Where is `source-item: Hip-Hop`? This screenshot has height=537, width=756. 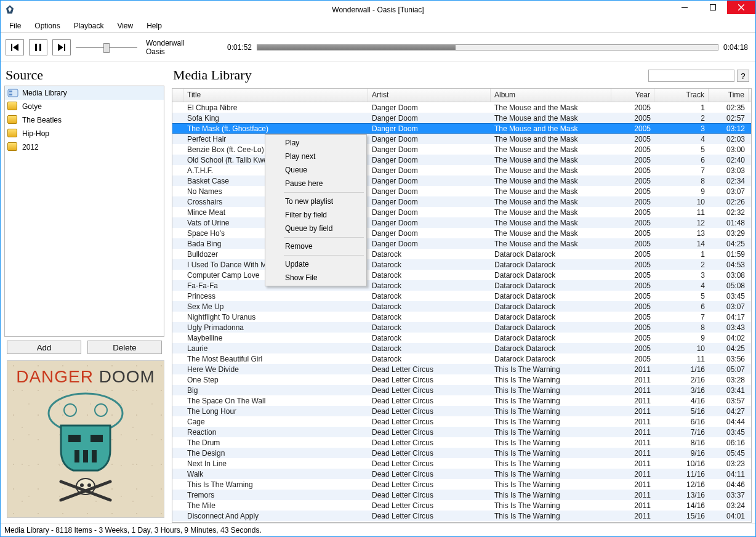
source-item: Hip-Hop is located at coordinates (84, 134).